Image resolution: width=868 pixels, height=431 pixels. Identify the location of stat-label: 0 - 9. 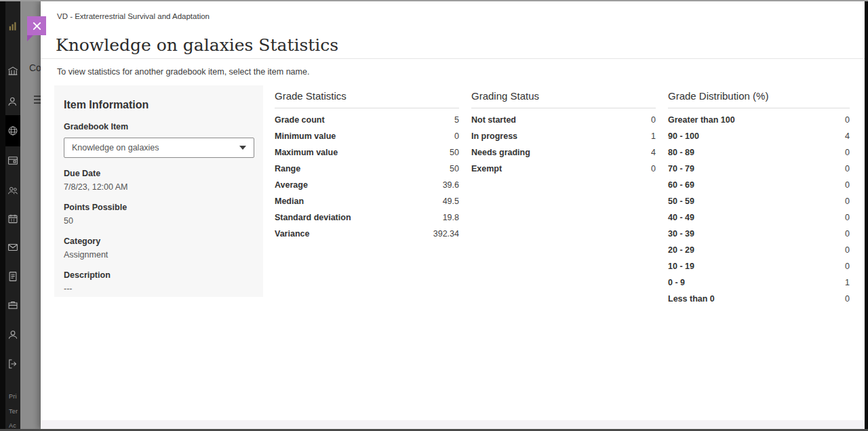
(677, 283).